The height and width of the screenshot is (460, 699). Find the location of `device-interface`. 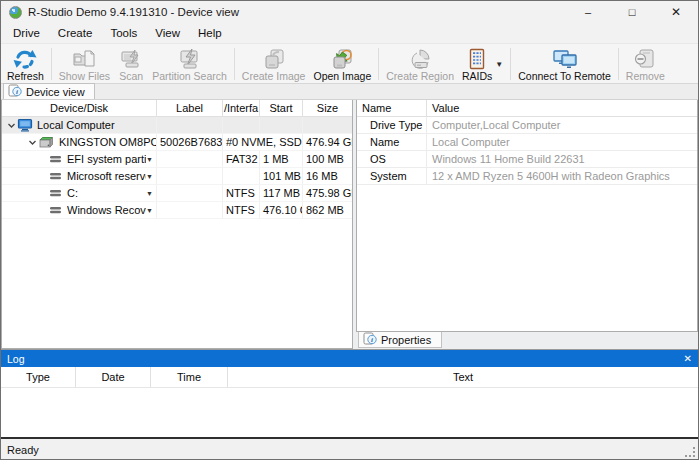

device-interface is located at coordinates (242, 125).